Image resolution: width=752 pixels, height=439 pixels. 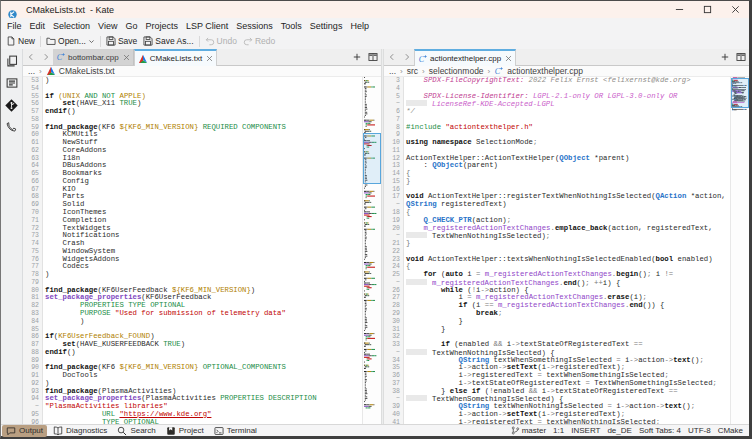 What do you see at coordinates (392, 275) in the screenshot?
I see `line-number: 25` at bounding box center [392, 275].